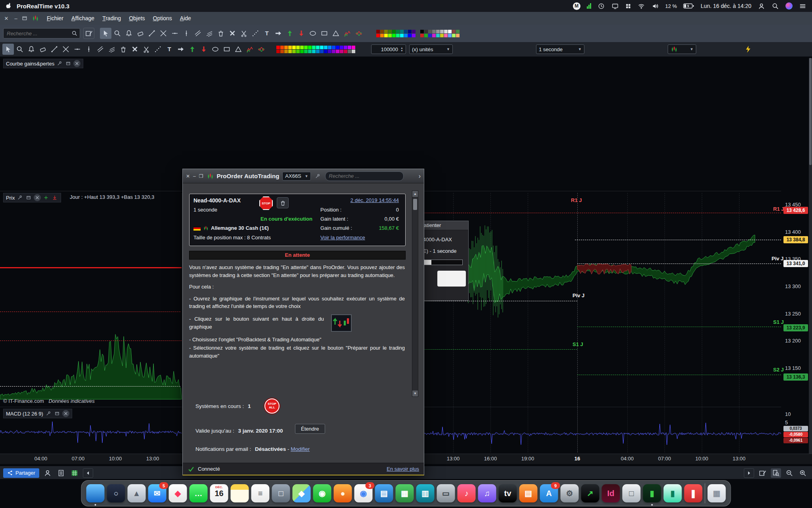 This screenshot has height=508, width=812. I want to click on account-select: AX66S▼, so click(297, 176).